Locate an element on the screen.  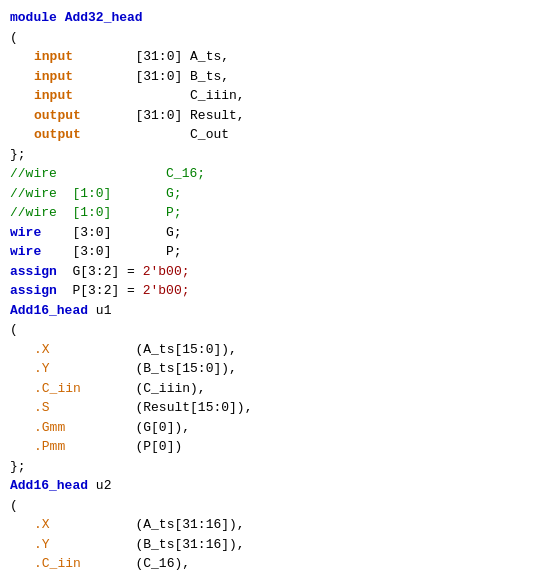
code-line: .Y (B_ts[15:0]), is located at coordinates (280, 369).